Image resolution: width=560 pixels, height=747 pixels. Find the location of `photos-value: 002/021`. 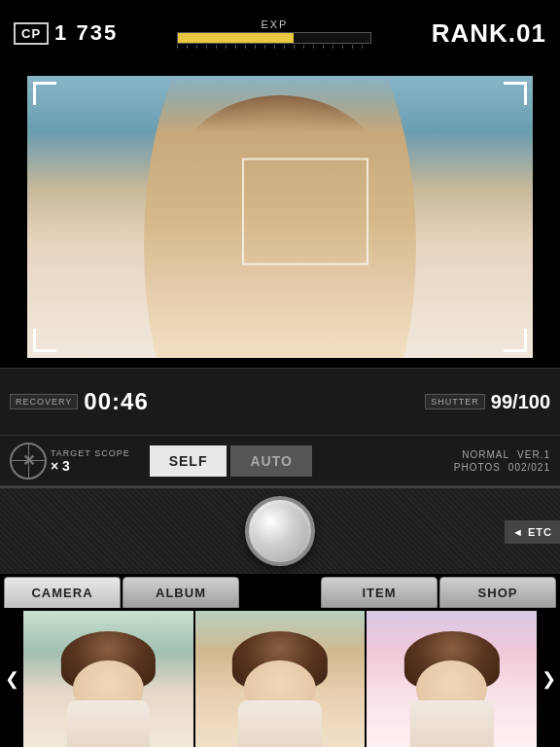

photos-value: 002/021 is located at coordinates (529, 467).